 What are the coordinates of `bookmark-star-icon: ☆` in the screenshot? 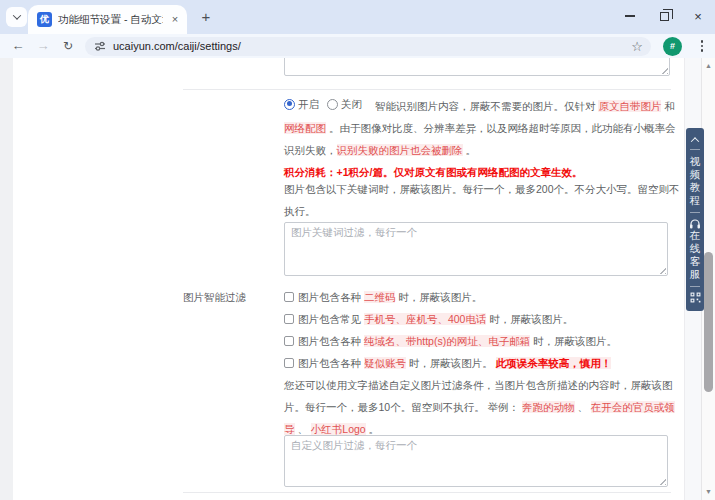 It's located at (637, 46).